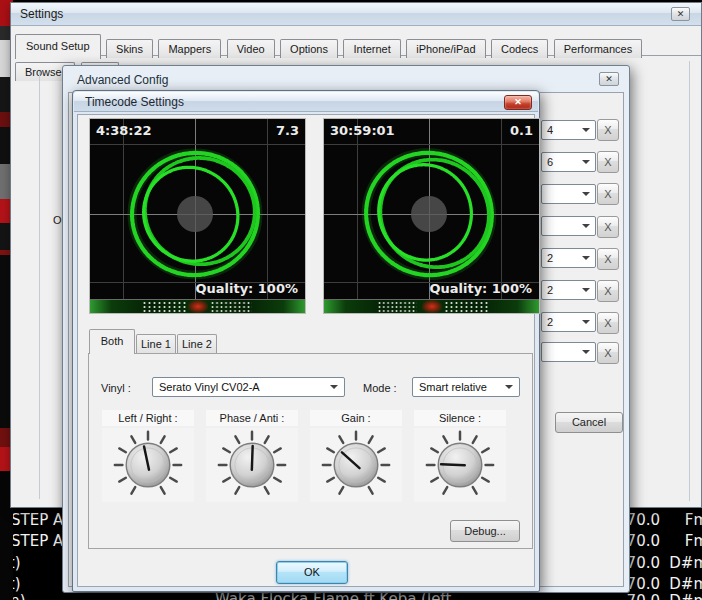 The image size is (702, 600). What do you see at coordinates (362, 130) in the screenshot?
I see `scope-time: 30:59:01` at bounding box center [362, 130].